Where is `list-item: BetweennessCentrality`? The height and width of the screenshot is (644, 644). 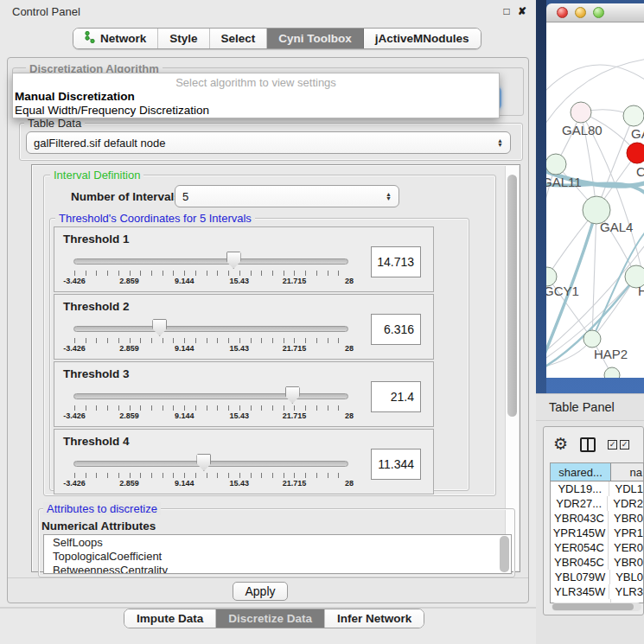
list-item: BetweennessCentrality is located at coordinates (277, 569).